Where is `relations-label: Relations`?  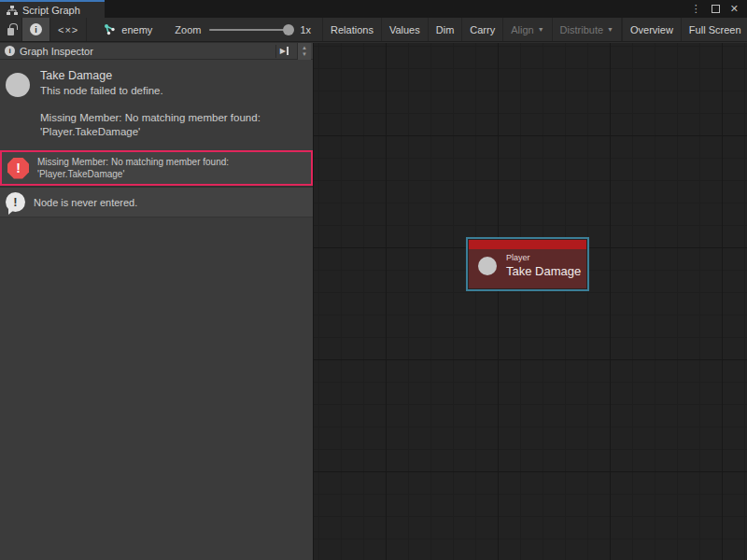
relations-label: Relations is located at coordinates (352, 30).